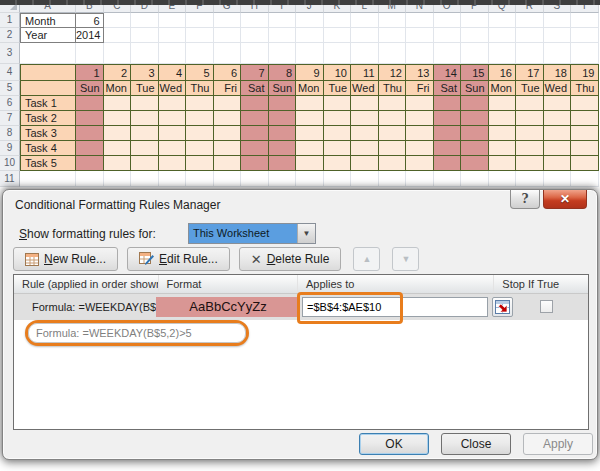 Image resolution: width=600 pixels, height=471 pixels. What do you see at coordinates (366, 259) in the screenshot?
I see `move-rule-up-button: ▲` at bounding box center [366, 259].